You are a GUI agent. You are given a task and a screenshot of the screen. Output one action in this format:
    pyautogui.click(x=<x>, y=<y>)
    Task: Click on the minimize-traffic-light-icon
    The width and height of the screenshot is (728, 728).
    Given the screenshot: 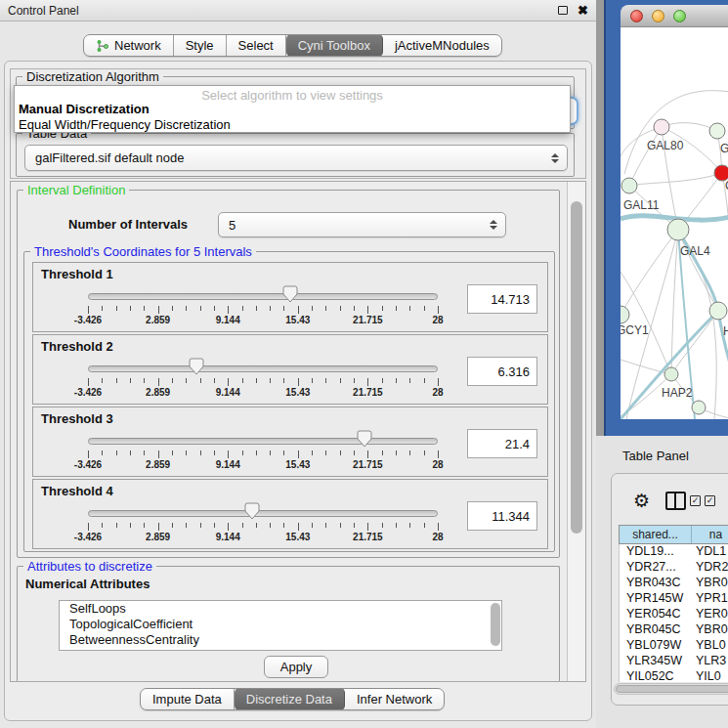 What is the action you would take?
    pyautogui.click(x=659, y=16)
    